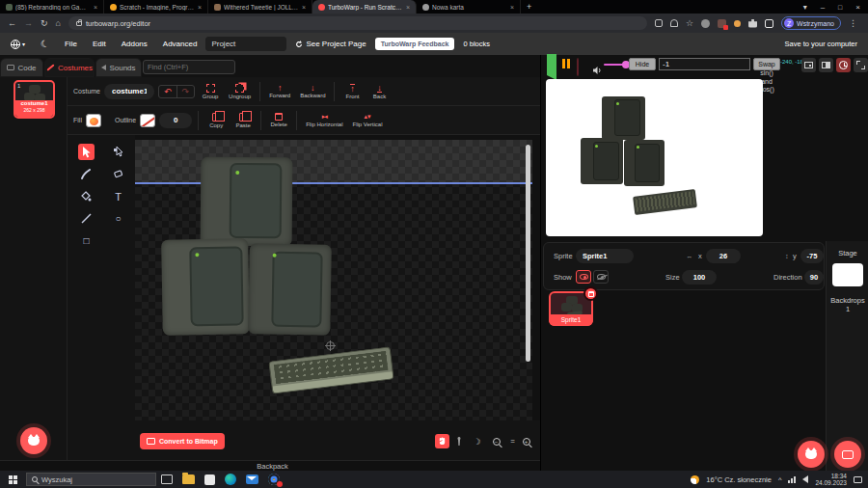 This screenshot has height=488, width=868. Describe the element at coordinates (694, 480) in the screenshot. I see `weather-icon` at that location.